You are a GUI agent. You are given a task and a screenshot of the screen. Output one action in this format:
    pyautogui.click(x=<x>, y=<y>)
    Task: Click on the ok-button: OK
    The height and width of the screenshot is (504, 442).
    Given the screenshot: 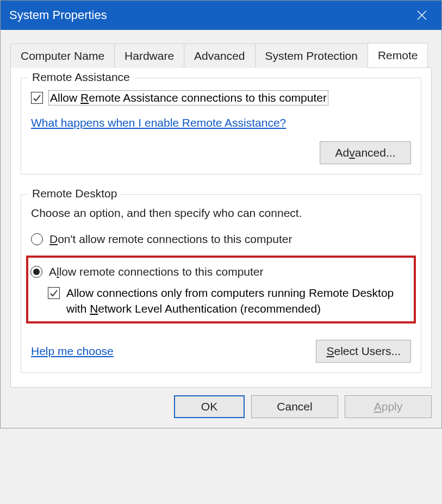 What is the action you would take?
    pyautogui.click(x=209, y=407)
    